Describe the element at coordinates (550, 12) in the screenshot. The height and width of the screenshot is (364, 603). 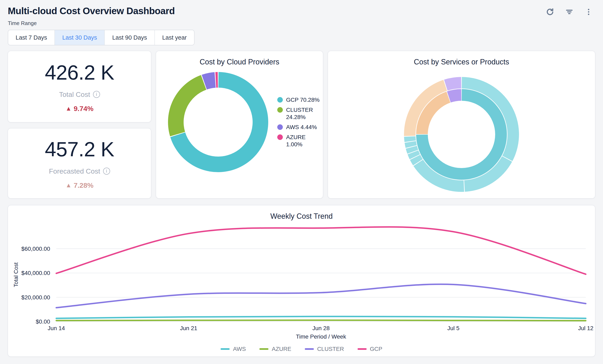
I see `refresh-button` at that location.